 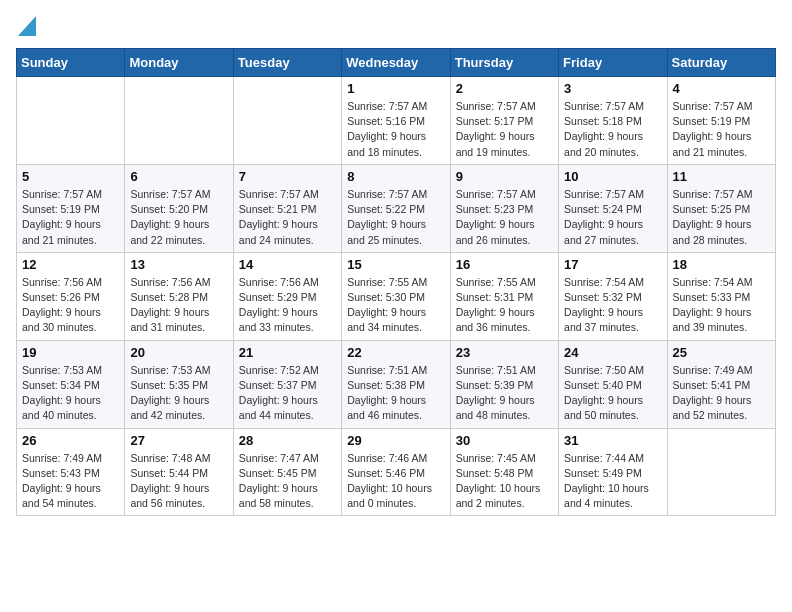 I want to click on calendar-cell: 19Sunrise: 7:53 AMSunset: 5:34 PMDayligh…, so click(x=71, y=384).